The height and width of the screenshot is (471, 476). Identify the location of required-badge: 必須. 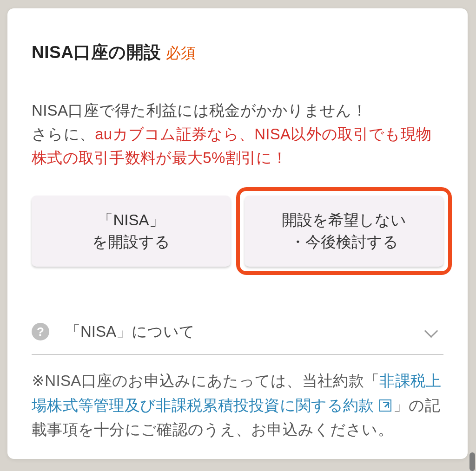
(181, 53).